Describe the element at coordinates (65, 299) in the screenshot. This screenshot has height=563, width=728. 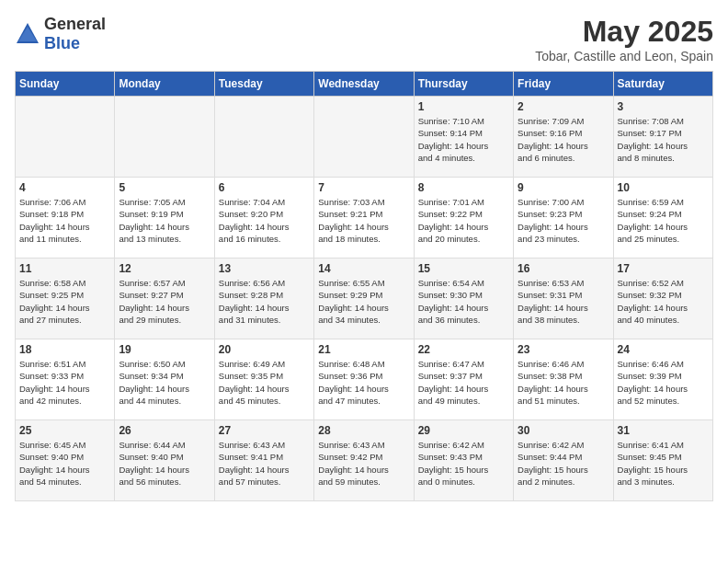
I see `day-cell: 11Sunrise: 6:58 AM Sunset: 9:25 PM Dayli…` at that location.